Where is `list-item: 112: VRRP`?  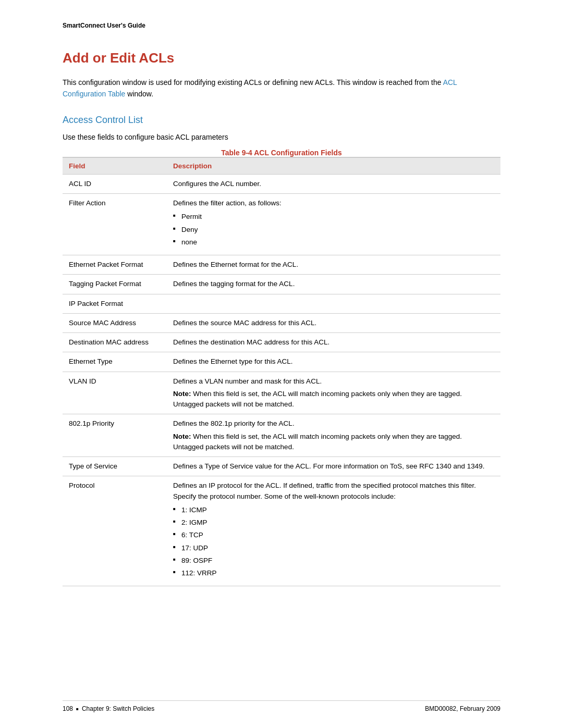 list-item: 112: VRRP is located at coordinates (334, 573).